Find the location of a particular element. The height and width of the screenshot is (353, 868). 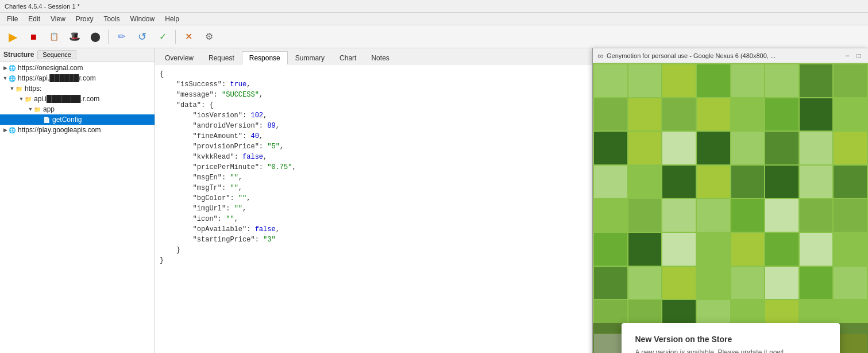

tree-item-https-folder: ▼ 📁 https: is located at coordinates (77, 89).